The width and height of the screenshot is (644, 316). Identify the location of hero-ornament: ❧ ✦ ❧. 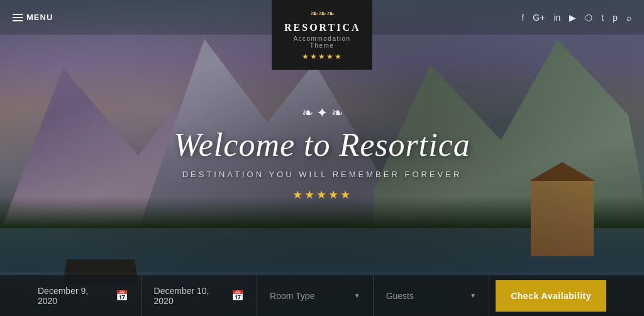
(322, 113).